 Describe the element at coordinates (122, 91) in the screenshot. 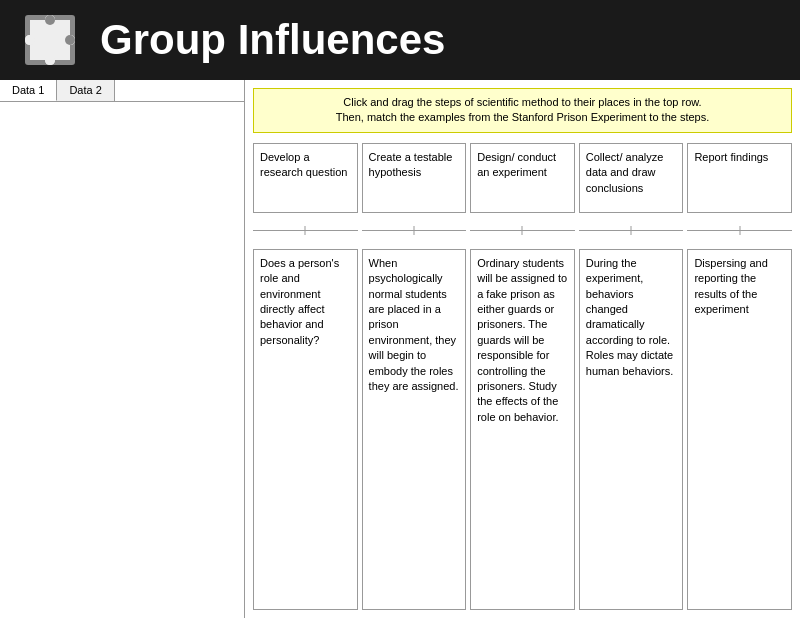

I see `sidebar-tabs: Data 1 Data 2` at that location.